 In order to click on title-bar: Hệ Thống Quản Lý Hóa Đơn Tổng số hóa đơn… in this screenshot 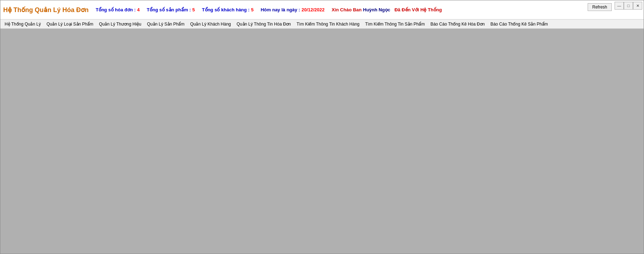, I will do `click(322, 10)`.